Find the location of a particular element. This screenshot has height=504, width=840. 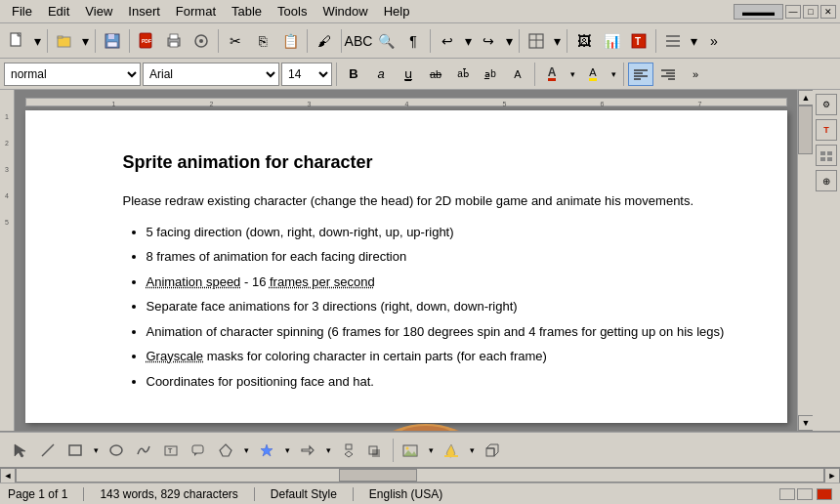

star-dropdown: ▾ is located at coordinates (287, 450).